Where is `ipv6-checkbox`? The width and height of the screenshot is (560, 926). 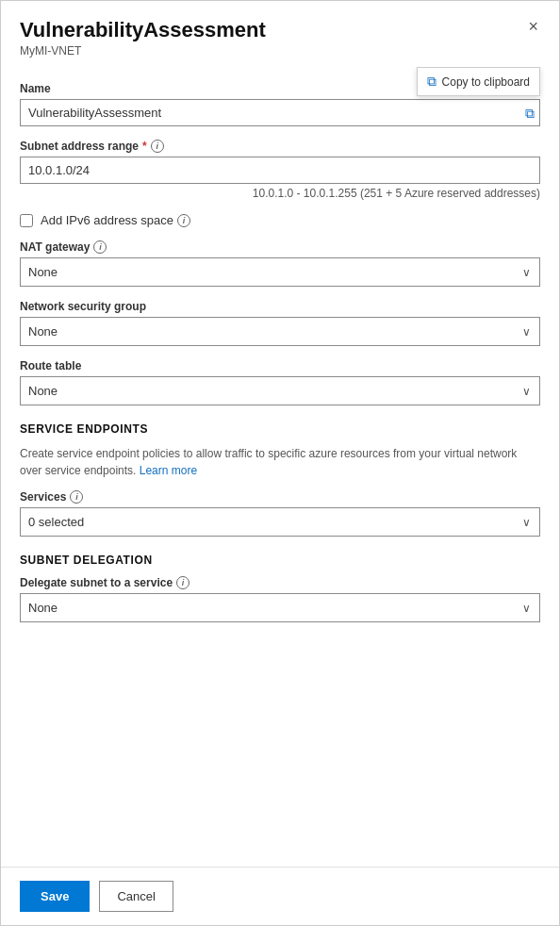
ipv6-checkbox is located at coordinates (26, 221).